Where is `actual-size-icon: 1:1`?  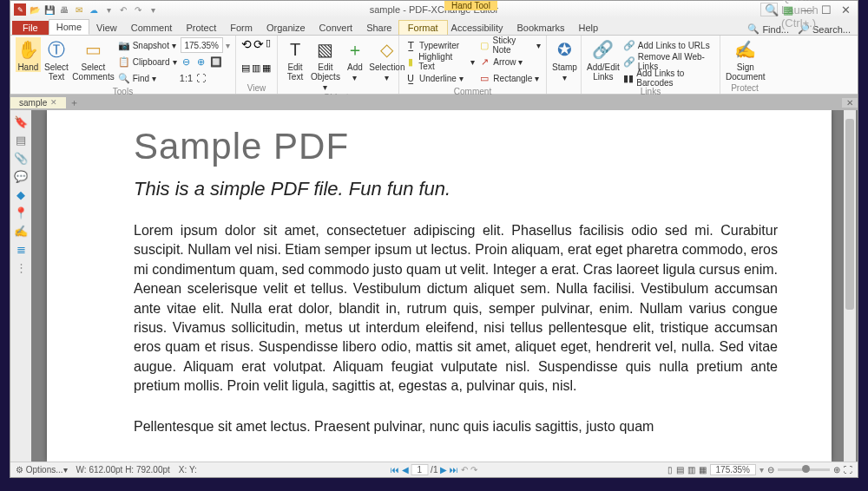
actual-size-icon: 1:1 is located at coordinates (187, 78).